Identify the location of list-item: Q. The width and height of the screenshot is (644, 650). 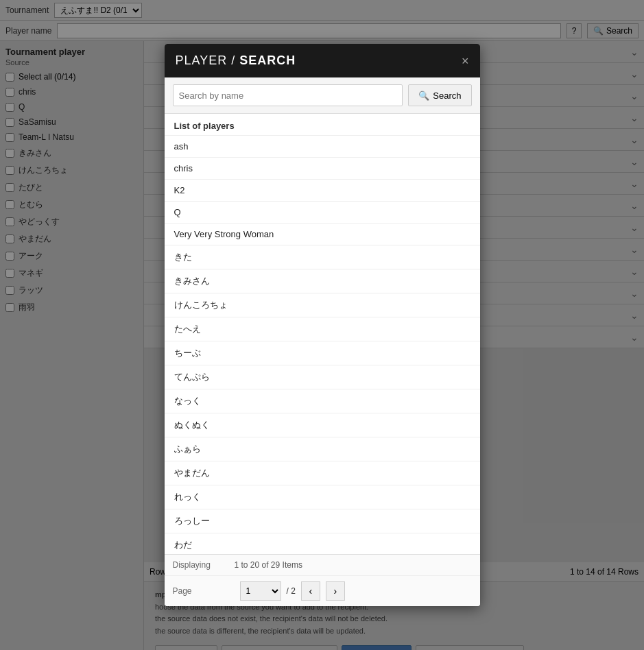
(322, 213).